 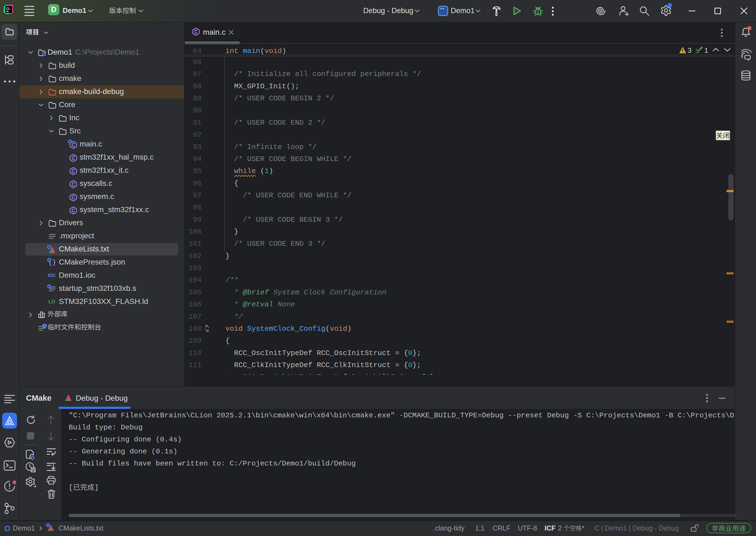 I want to click on svg-text: CL, so click(x=8, y=9).